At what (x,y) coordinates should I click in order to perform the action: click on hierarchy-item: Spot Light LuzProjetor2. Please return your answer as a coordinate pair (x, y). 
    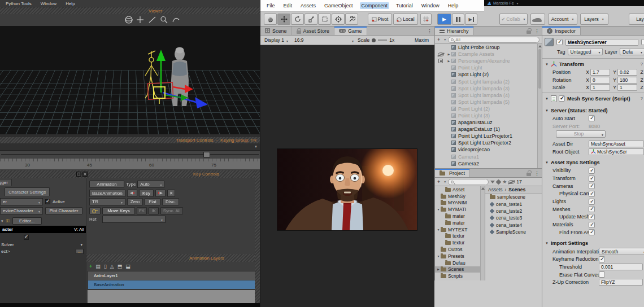
    Looking at the image, I should click on (486, 143).